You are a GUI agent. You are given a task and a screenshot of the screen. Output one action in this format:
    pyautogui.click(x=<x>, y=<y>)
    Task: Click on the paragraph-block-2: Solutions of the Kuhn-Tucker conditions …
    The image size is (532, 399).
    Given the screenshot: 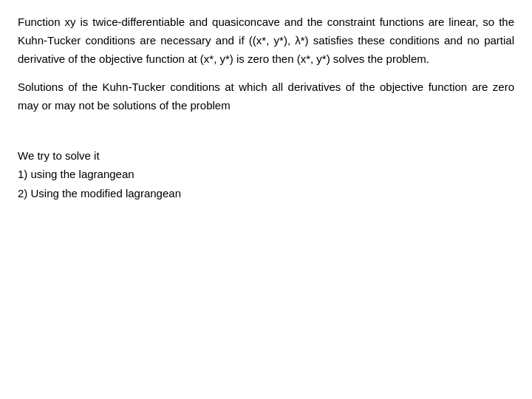 What is the action you would take?
    pyautogui.click(x=266, y=97)
    